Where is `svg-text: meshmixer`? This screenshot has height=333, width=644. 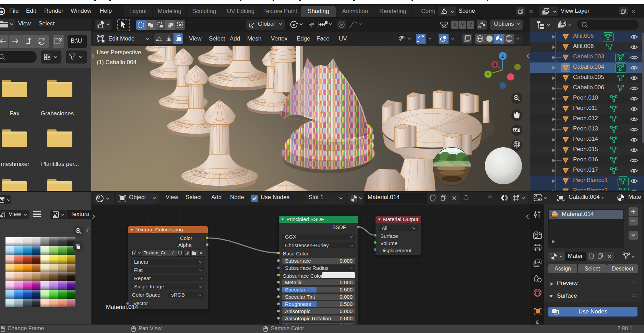 svg-text: meshmixer is located at coordinates (15, 164).